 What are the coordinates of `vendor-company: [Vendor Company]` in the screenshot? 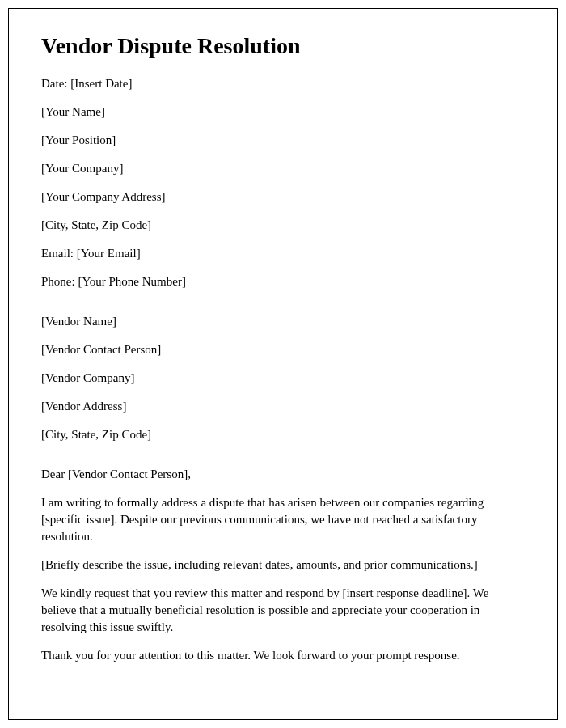 It's located at (283, 379).